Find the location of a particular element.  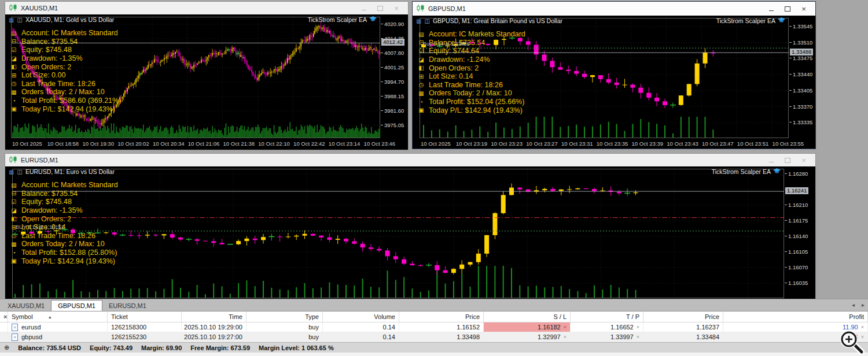

window-titlebar: GBPUSD,M1 × is located at coordinates (614, 9).